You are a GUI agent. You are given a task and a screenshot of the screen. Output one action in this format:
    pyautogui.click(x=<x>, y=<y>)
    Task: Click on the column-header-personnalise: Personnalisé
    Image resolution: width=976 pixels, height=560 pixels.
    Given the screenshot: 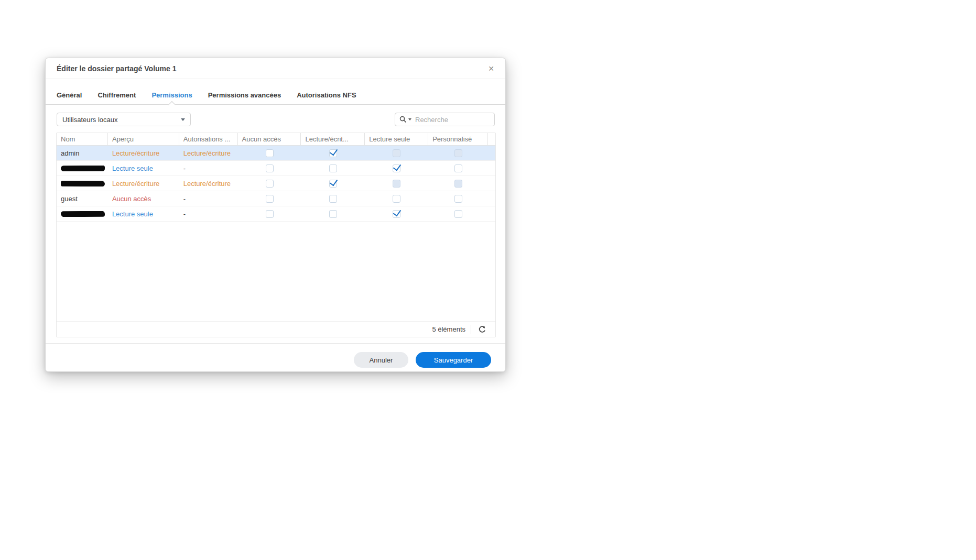 What is the action you would take?
    pyautogui.click(x=458, y=139)
    